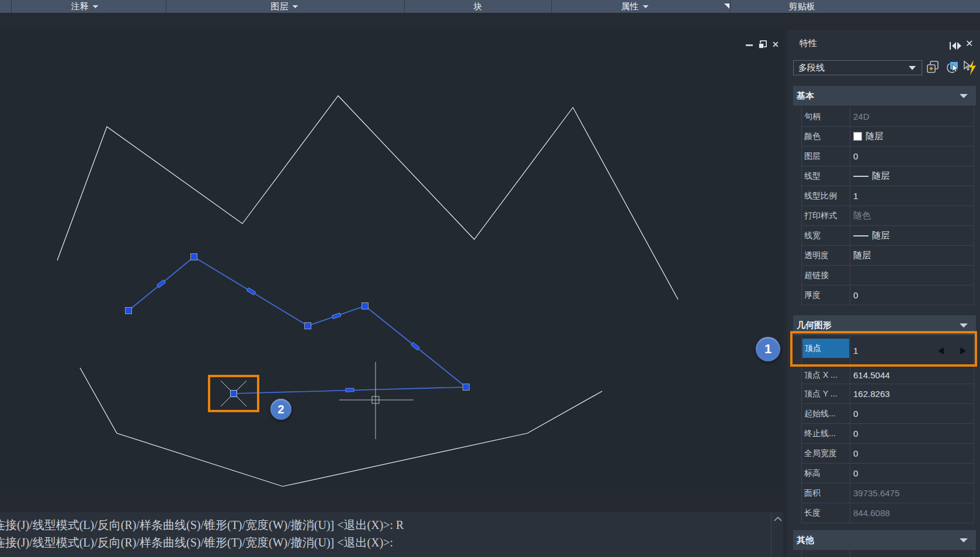 The image size is (980, 557). What do you see at coordinates (888, 117) in the screenshot?
I see `property-row: 句柄24D` at bounding box center [888, 117].